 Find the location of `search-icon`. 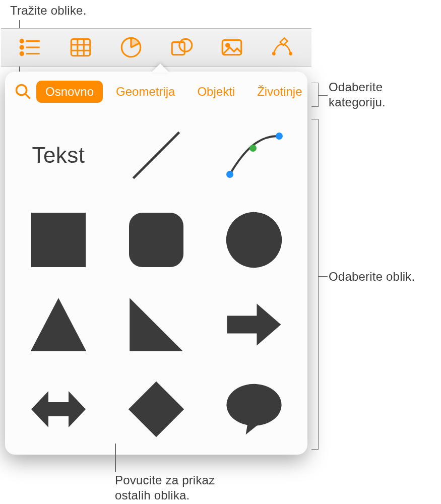

search-icon is located at coordinates (23, 92).